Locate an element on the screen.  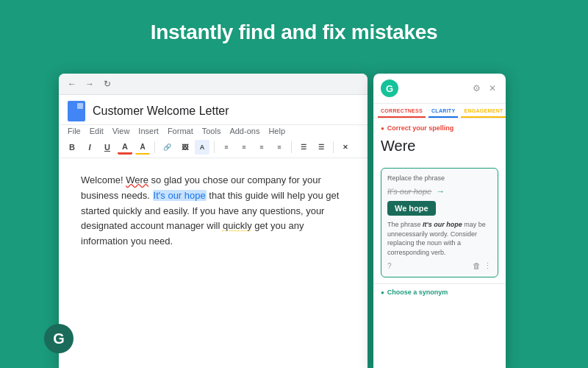
menu-view: View is located at coordinates (121, 131).